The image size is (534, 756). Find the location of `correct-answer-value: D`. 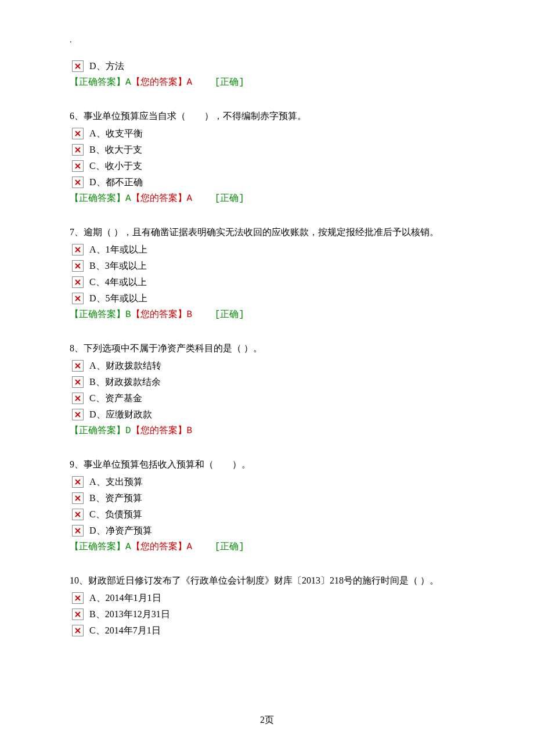

correct-answer-value: D is located at coordinates (128, 431).